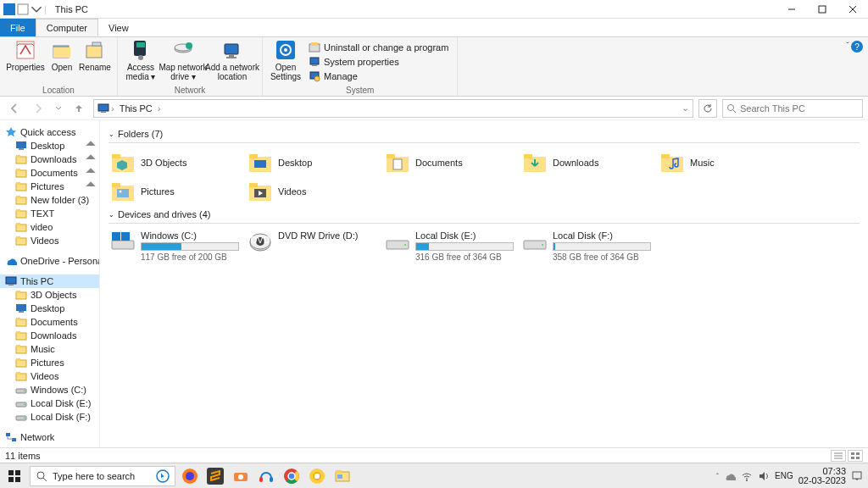 This screenshot has width=868, height=488. What do you see at coordinates (314, 191) in the screenshot?
I see `folder-item: Videos` at bounding box center [314, 191].